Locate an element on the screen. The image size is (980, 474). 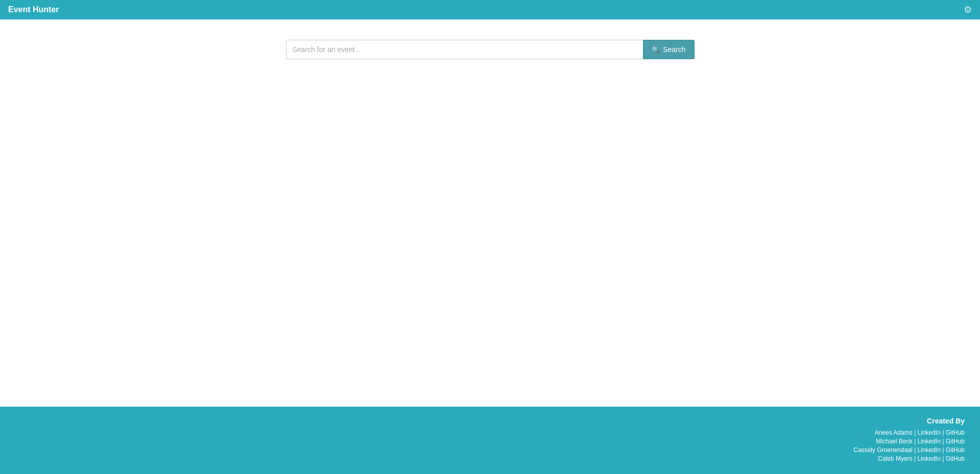
creator-4-github: GitHub is located at coordinates (955, 459).